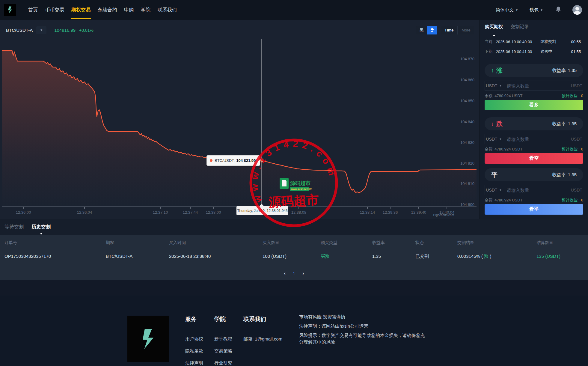 This screenshot has height=366, width=588. What do you see at coordinates (33, 10) in the screenshot?
I see `nav-item-home: 首页` at bounding box center [33, 10].